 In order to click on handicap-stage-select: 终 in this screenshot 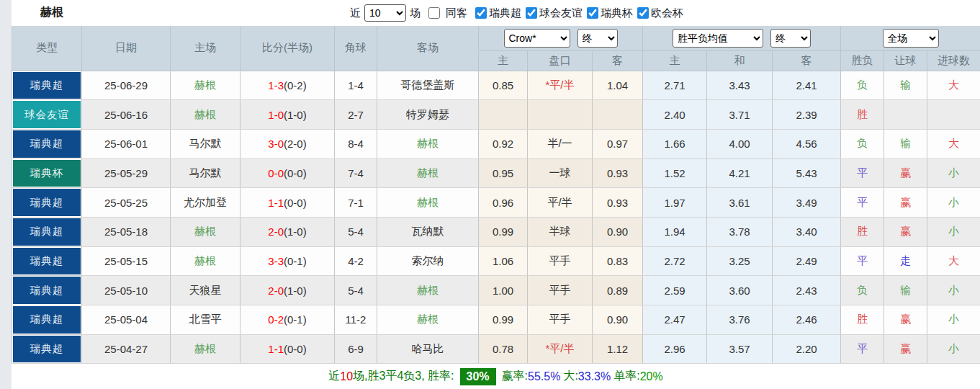, I will do `click(598, 38)`.